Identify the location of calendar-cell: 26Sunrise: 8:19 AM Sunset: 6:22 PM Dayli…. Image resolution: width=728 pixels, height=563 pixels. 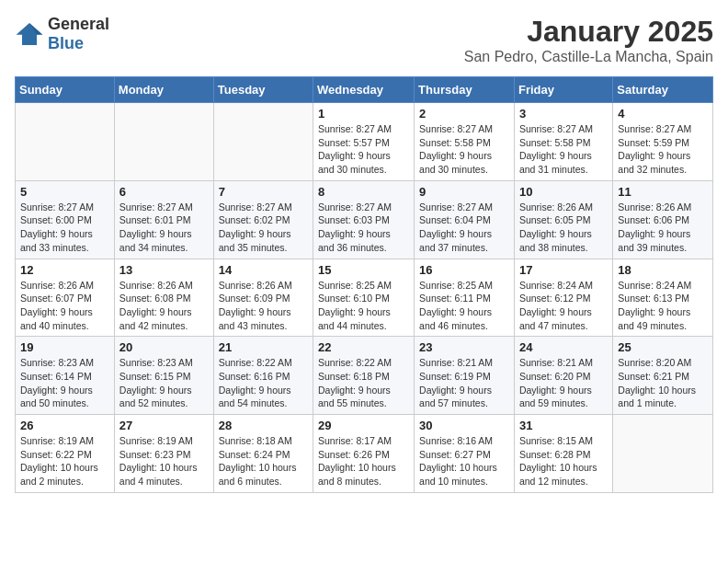
(65, 454).